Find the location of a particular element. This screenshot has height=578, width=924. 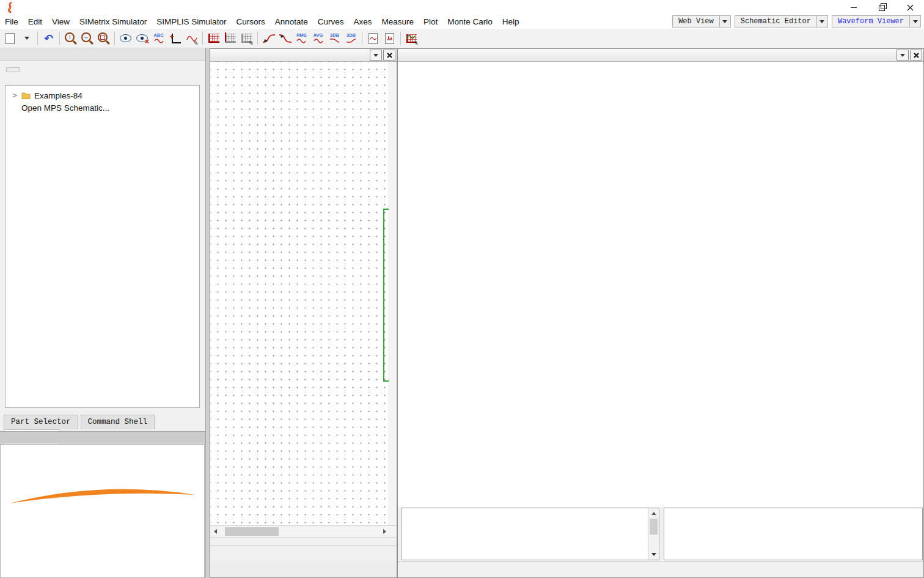

view-switcher: Web ViewSchematic EditorWaveform Viewer is located at coordinates (797, 21).